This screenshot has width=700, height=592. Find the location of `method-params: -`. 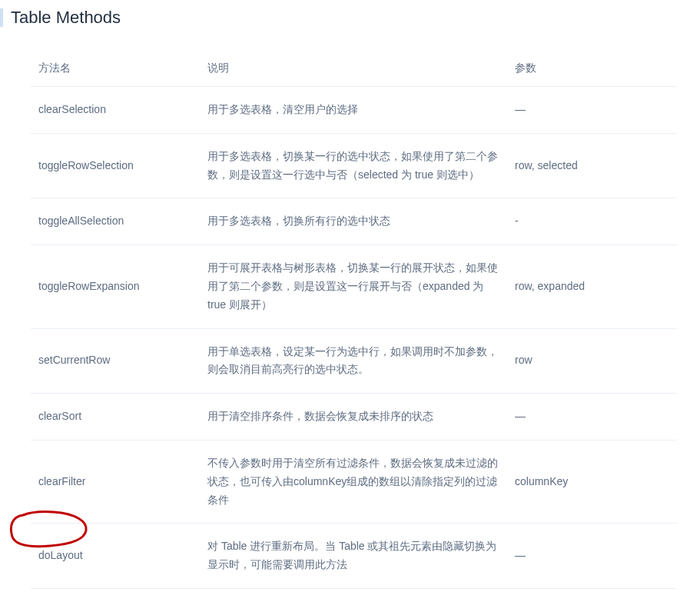

method-params: - is located at coordinates (592, 221).